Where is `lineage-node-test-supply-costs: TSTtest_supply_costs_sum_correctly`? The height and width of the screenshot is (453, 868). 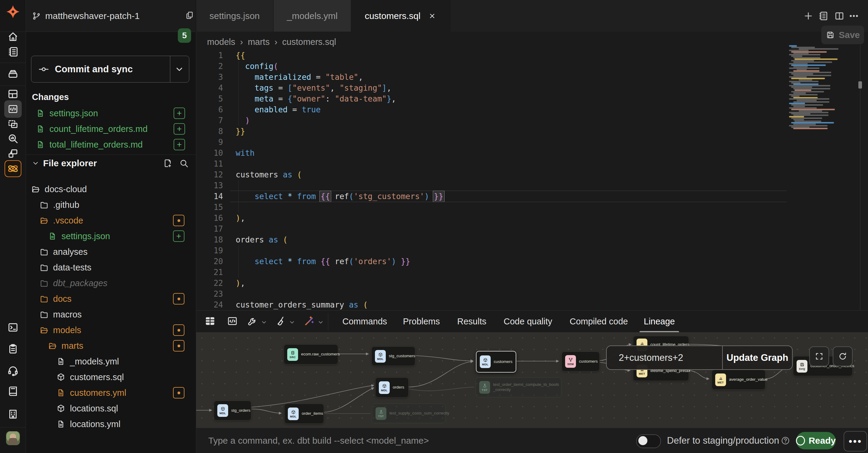
lineage-node-test-supply-costs: TSTtest_supply_costs_sum_correctly is located at coordinates (409, 413).